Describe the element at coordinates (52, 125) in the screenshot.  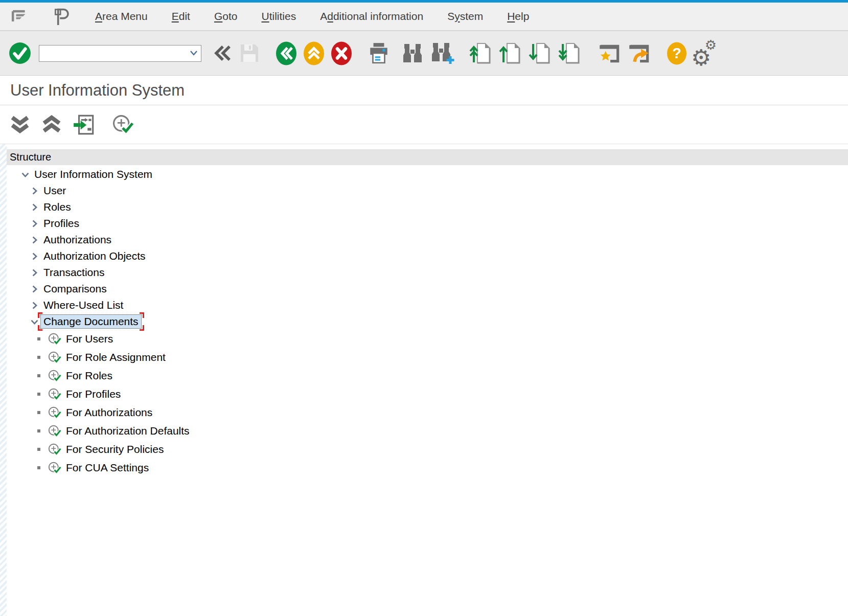
I see `collapse-all-button` at that location.